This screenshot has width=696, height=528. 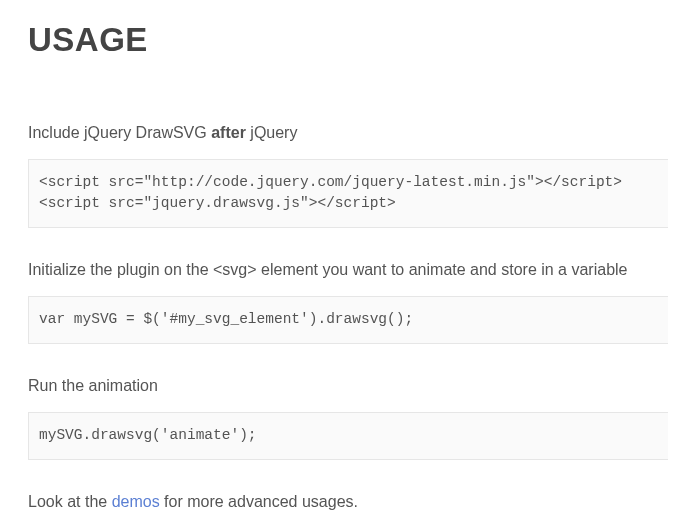 I want to click on demos-link: demos, so click(x=136, y=502).